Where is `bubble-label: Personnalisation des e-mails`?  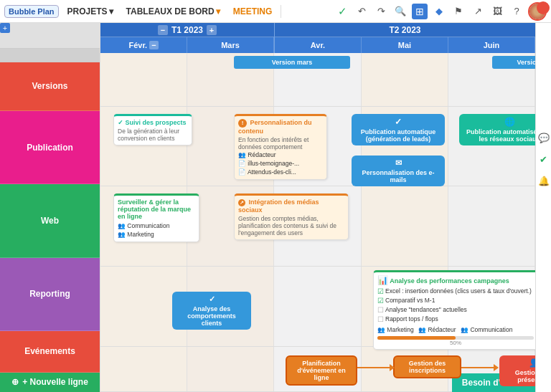
bubble-label: Personnalisation des e-mails is located at coordinates (398, 176).